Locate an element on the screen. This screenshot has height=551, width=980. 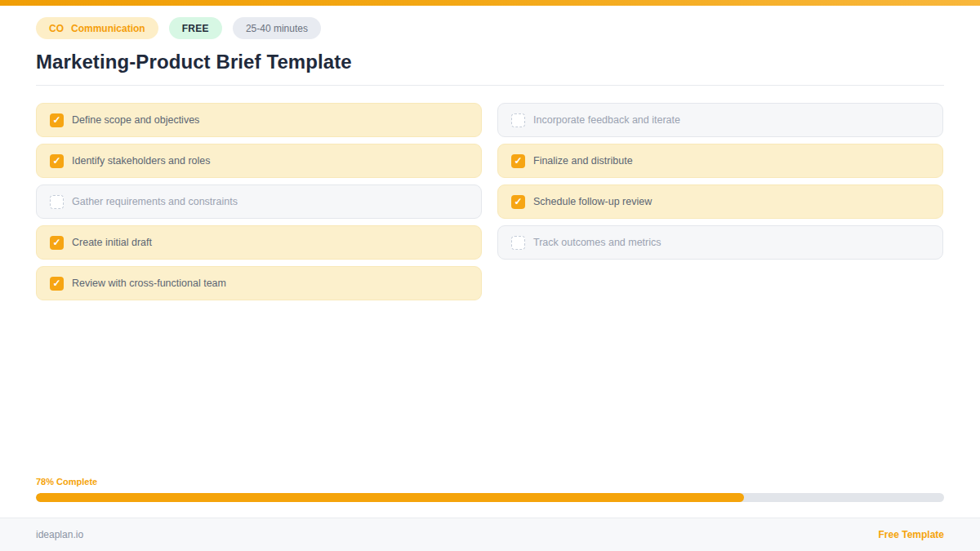
checklist-item: ✓Identify stakeholders and roles is located at coordinates (259, 161).